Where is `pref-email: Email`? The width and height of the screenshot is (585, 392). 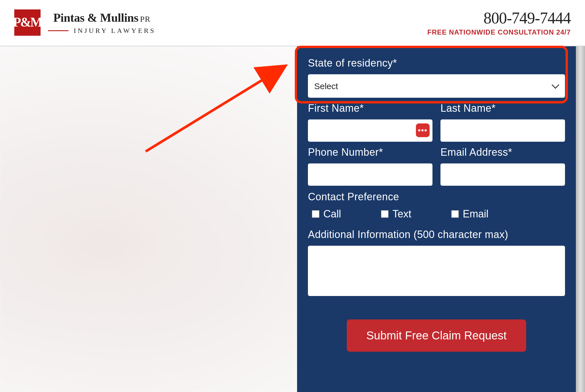 pref-email: Email is located at coordinates (470, 214).